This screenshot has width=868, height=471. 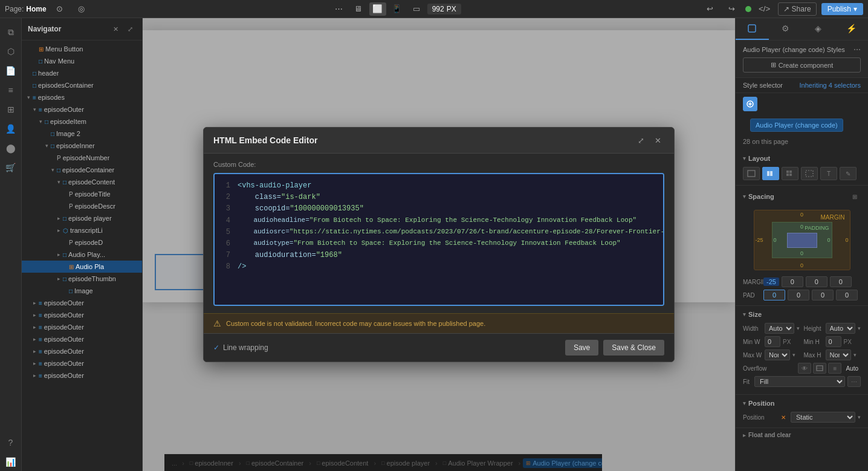 I want to click on tree-item-episode-descr: P episodeDescr, so click(x=82, y=206).